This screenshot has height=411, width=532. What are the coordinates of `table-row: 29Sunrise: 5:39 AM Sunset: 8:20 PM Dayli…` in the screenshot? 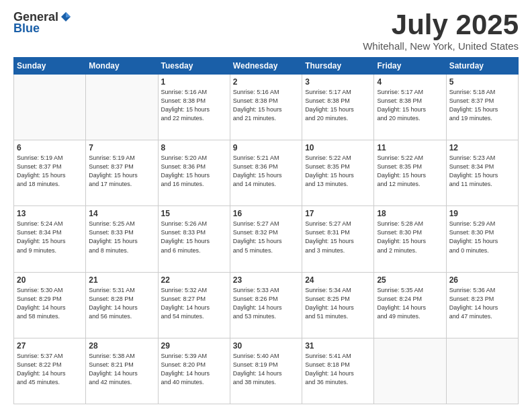 It's located at (193, 371).